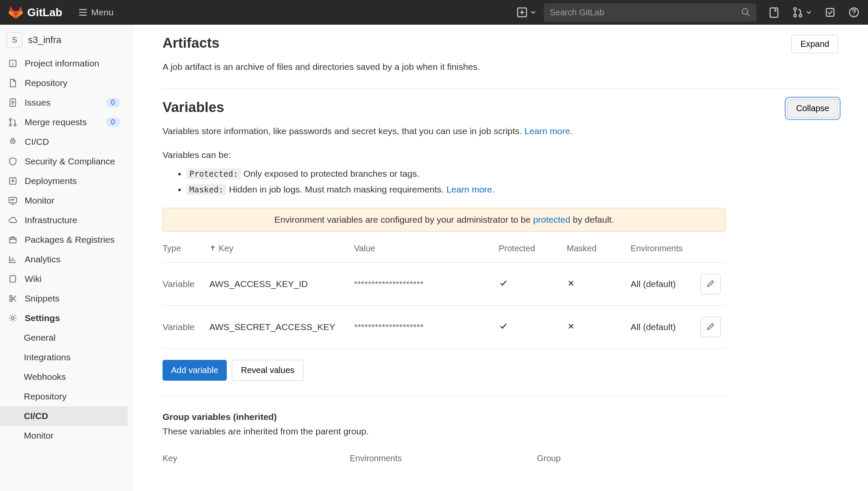 This screenshot has width=868, height=491. I want to click on protected-chip: Protected:, so click(214, 174).